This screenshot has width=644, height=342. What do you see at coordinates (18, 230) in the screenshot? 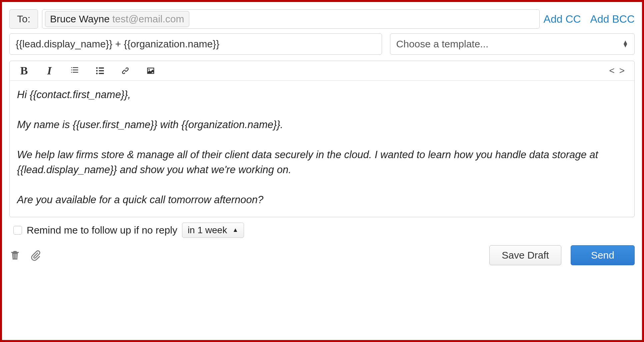
I see `reminder-checkbox` at bounding box center [18, 230].